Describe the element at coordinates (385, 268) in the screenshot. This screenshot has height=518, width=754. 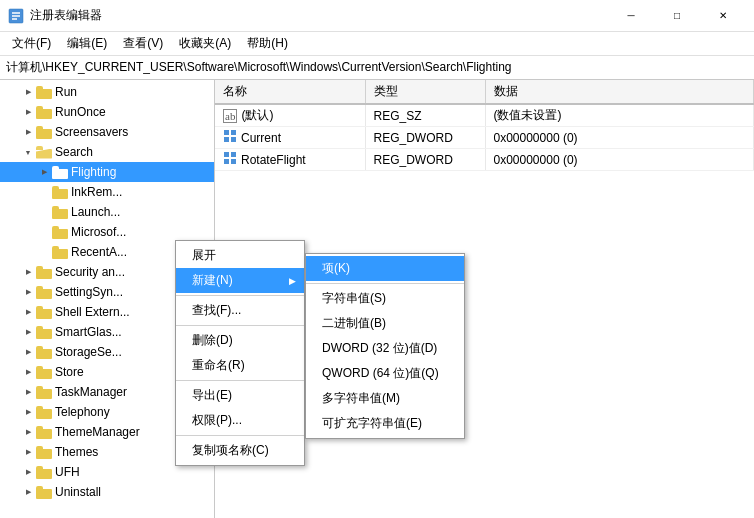
I see `sub-item-key: 项(K)` at that location.